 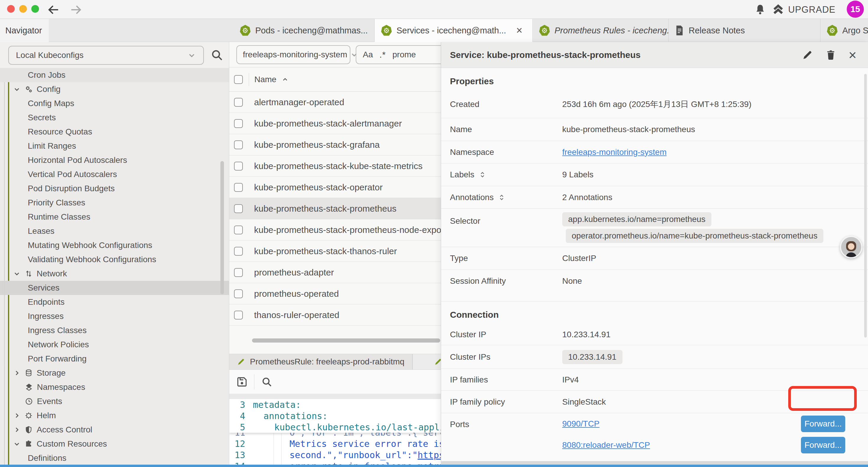 I want to click on sidebar-item-leases: Leases, so click(x=119, y=231).